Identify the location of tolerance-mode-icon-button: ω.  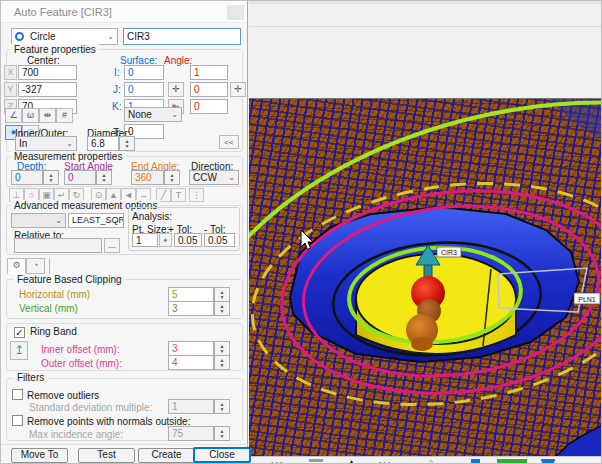
(30, 116).